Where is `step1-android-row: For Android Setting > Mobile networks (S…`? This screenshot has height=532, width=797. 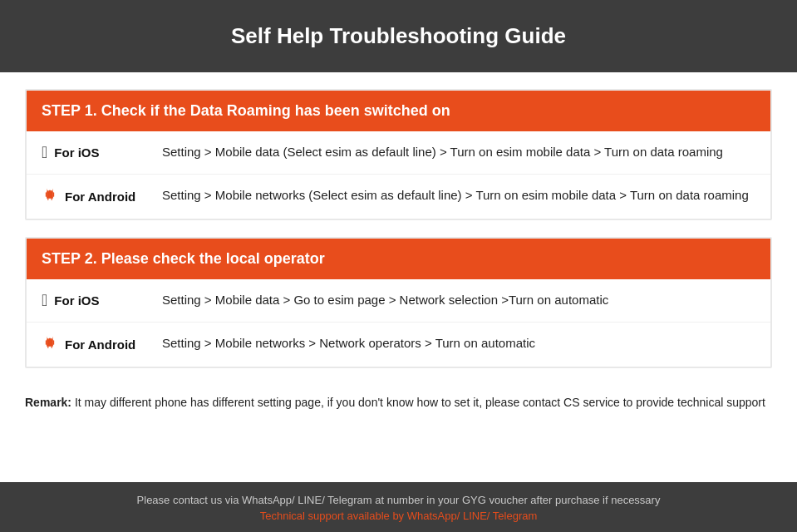
step1-android-row: For Android Setting > Mobile networks (S… is located at coordinates (399, 196).